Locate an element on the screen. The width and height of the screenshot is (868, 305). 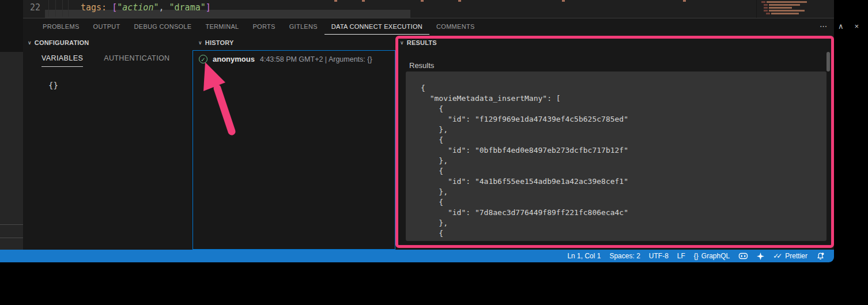
configuration-section: ∨ CONFIGURATION VARIABLES AUTHENTICATION… is located at coordinates (108, 142).